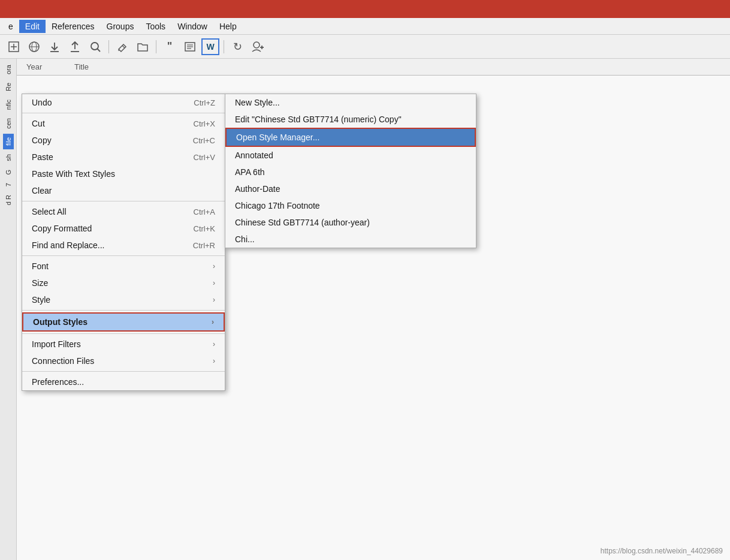  Describe the element at coordinates (120, 26) in the screenshot. I see `menu-item-groups: Groups` at that location.